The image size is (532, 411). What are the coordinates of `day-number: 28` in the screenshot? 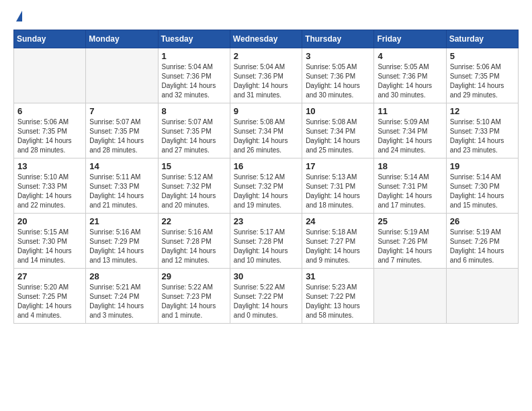 It's located at (122, 277).